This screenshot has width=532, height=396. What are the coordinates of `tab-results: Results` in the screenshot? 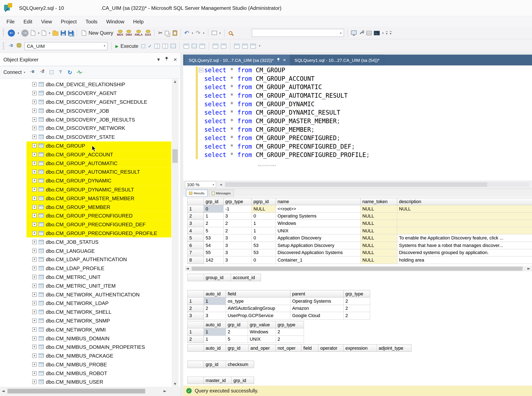 It's located at (197, 193).